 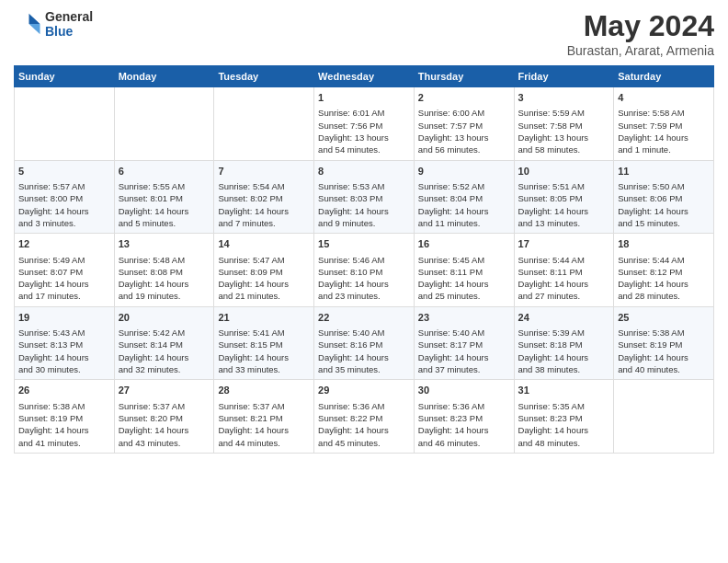 What do you see at coordinates (564, 318) in the screenshot?
I see `day-number: 24` at bounding box center [564, 318].